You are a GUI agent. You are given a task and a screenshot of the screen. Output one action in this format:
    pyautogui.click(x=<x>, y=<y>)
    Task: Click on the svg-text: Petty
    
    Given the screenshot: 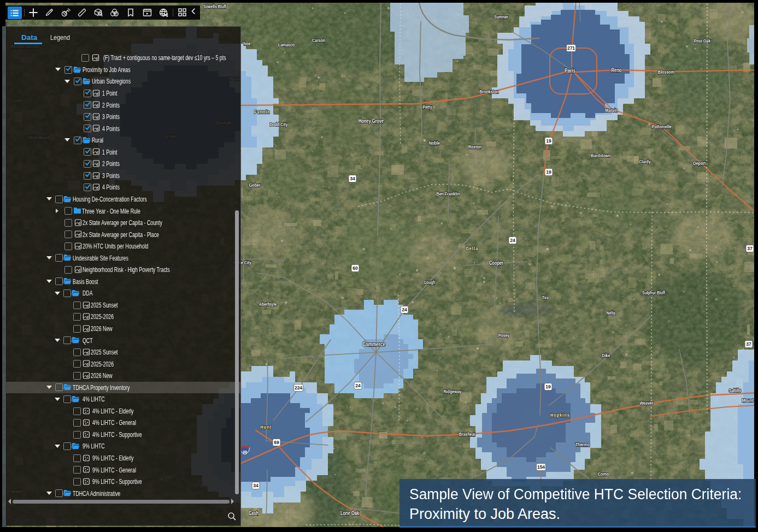 What is the action you would take?
    pyautogui.click(x=428, y=107)
    